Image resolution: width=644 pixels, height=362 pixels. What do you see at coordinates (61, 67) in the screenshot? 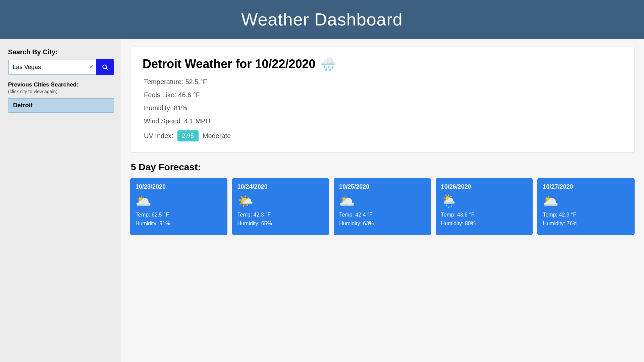
I see `search-row: ✕` at bounding box center [61, 67].